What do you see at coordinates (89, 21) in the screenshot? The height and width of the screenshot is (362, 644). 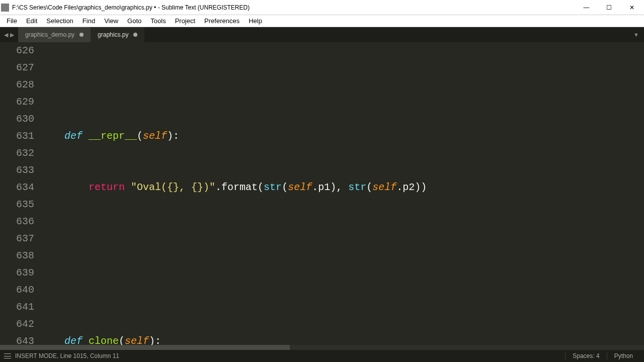 I see `menu-find: Find` at bounding box center [89, 21].